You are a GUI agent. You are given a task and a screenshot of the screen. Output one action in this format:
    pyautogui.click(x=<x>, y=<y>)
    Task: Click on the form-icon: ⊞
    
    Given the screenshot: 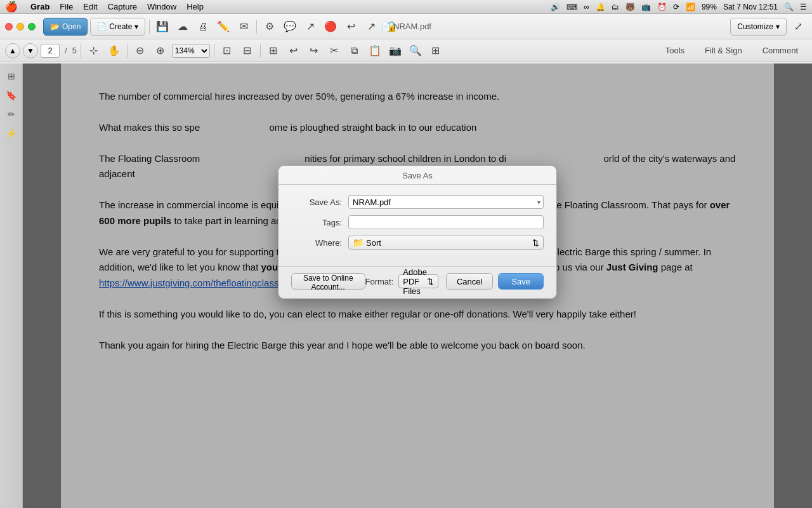 What is the action you would take?
    pyautogui.click(x=436, y=51)
    